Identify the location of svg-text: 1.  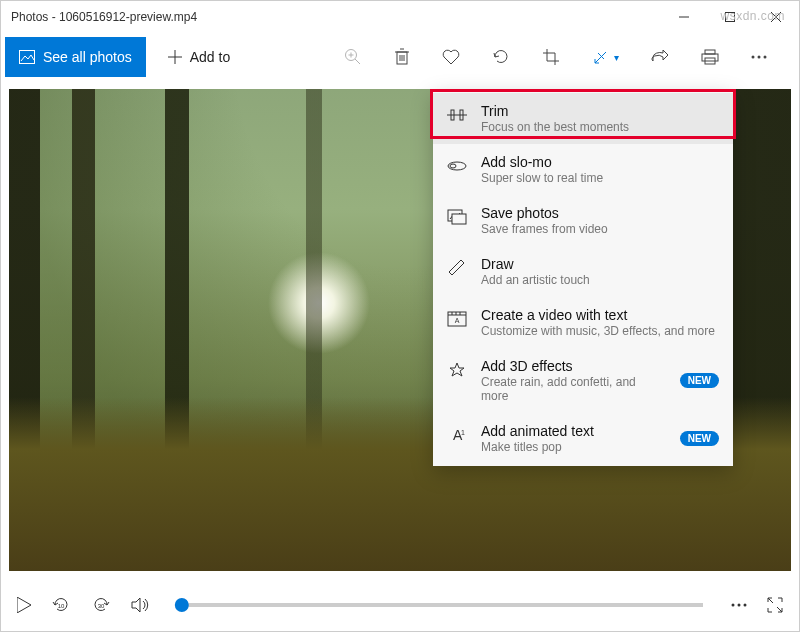
(463, 432).